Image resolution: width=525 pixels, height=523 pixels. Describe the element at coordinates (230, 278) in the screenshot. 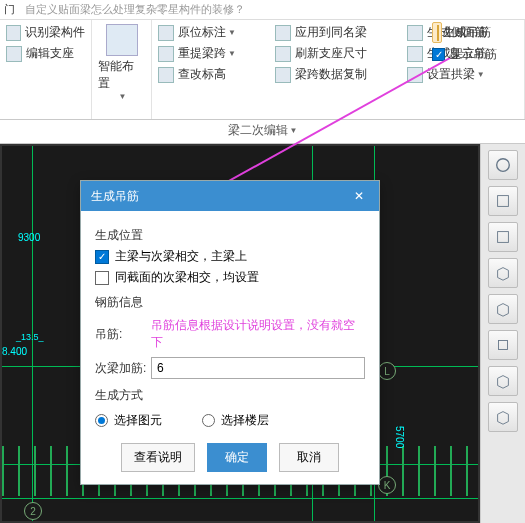

I see `opt-same-section: 同截面的次梁相交，均设置` at that location.